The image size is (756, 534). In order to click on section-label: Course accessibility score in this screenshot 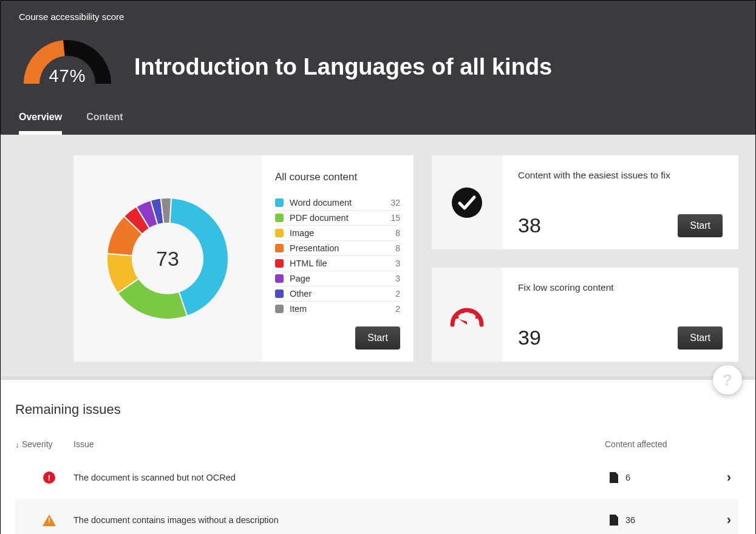, I will do `click(378, 17)`.